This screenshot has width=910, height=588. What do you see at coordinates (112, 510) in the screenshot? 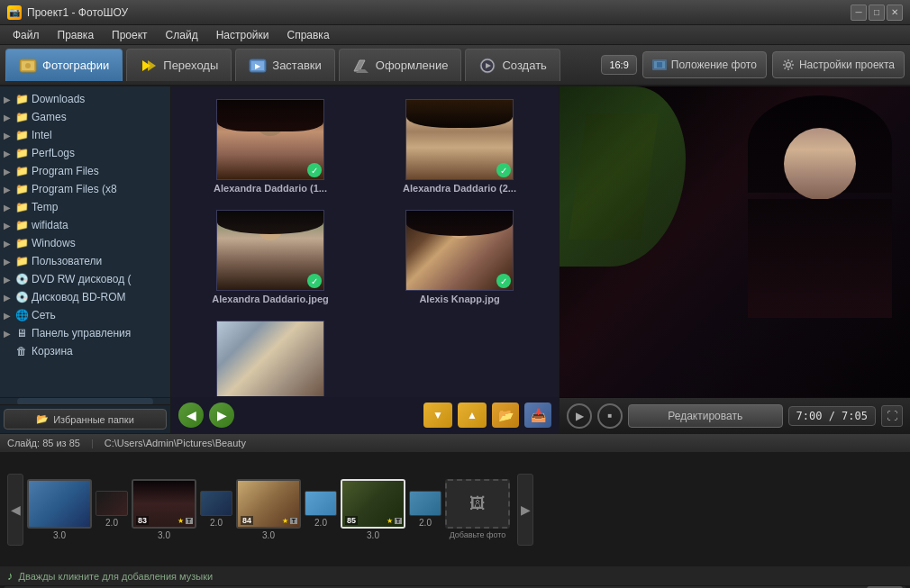
I see `transition-box-1: 2.0` at bounding box center [112, 510].